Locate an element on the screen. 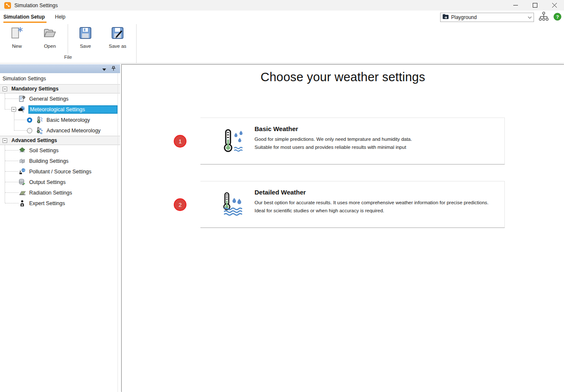 This screenshot has height=392, width=564. tree-item-label: Advanced Meteorology is located at coordinates (74, 131).